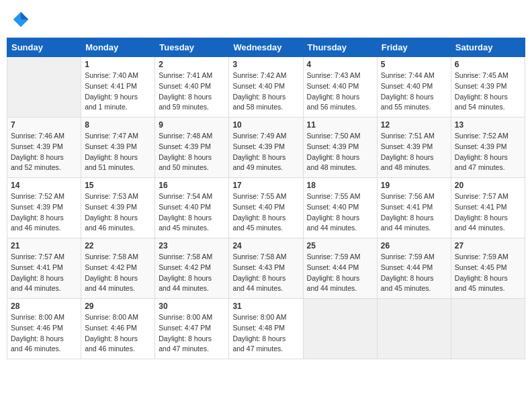 This screenshot has height=411, width=532. I want to click on day-info: Sunrise: 7:58 AMSunset: 4:43 PMDaylight:…, so click(266, 273).